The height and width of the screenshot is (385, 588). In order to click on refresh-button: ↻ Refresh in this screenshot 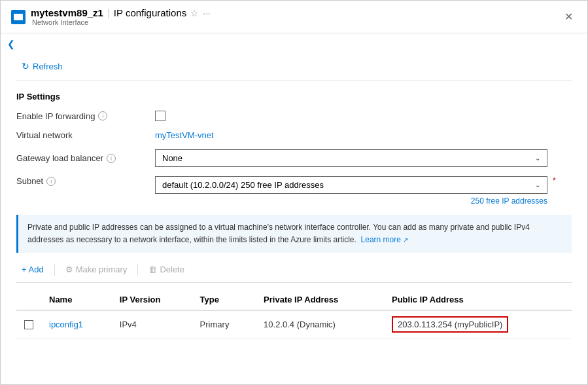, I will do `click(42, 66)`.